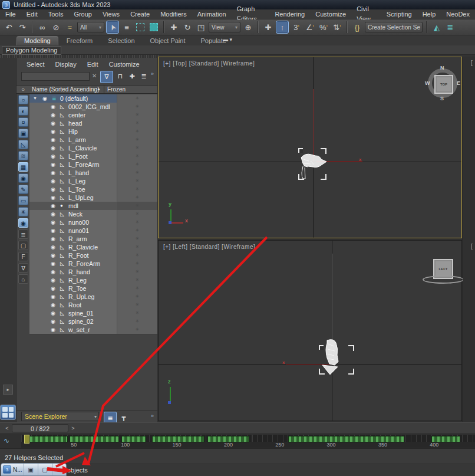 Image resolution: width=475 pixels, height=476 pixels. I want to click on unlink-selection-button: ⊘, so click(56, 27).